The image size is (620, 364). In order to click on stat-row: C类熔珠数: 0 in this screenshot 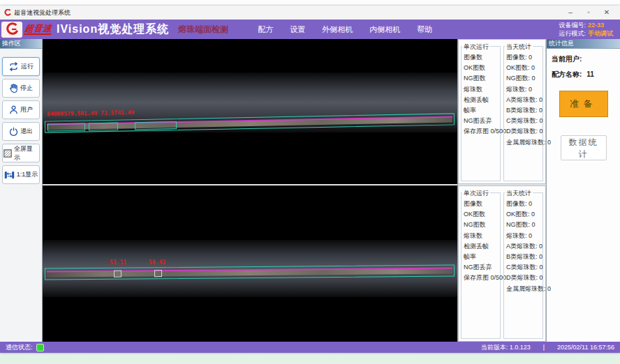, I will do `click(524, 268)`.